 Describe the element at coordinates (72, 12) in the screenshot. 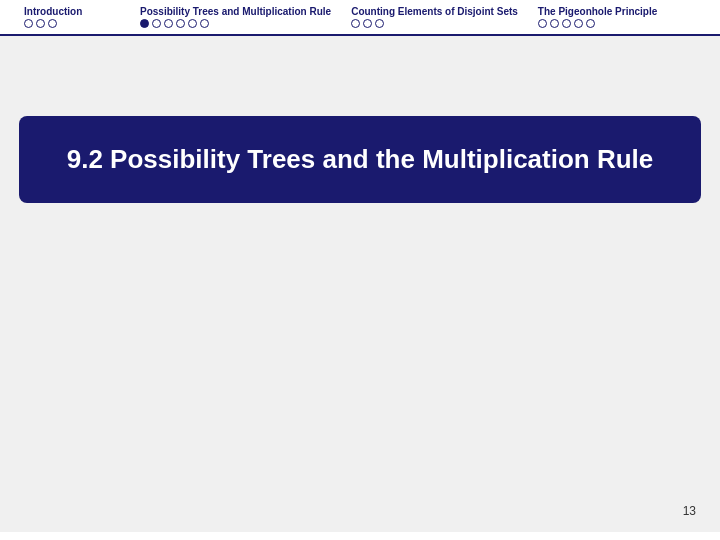

I see `nav-title-introduction: Introduction` at that location.